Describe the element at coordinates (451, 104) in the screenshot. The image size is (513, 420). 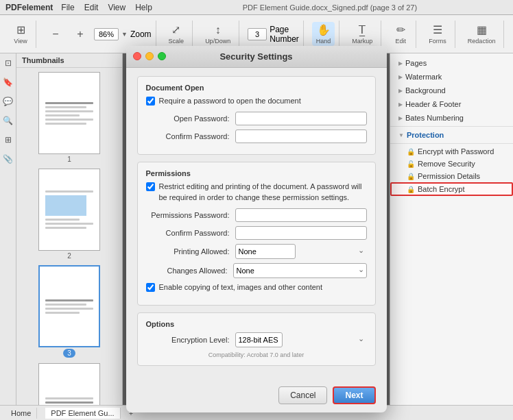
I see `sidebar-item-header-footer: ▶ Header & Footer` at that location.